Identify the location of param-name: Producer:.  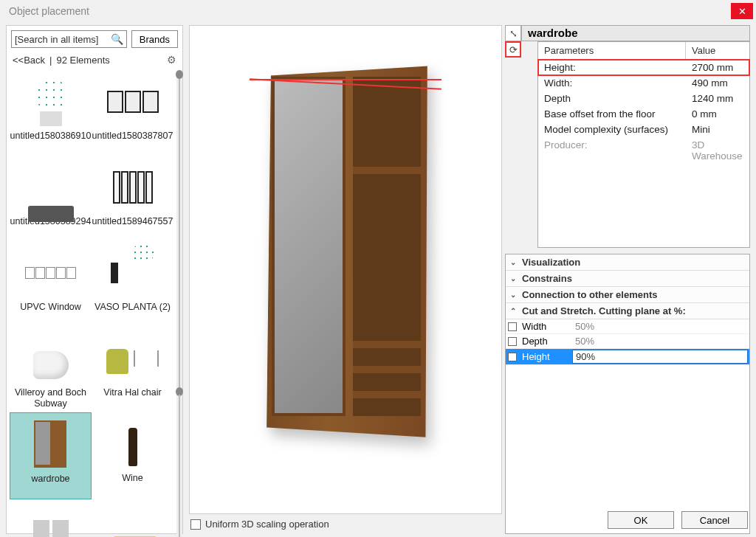
(612, 150).